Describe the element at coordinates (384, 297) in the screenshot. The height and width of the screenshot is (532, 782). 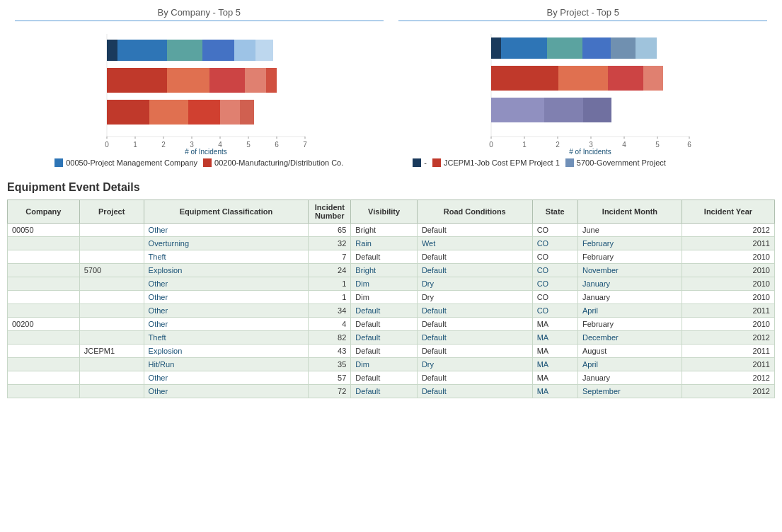
I see `table-cell: Dim` at that location.